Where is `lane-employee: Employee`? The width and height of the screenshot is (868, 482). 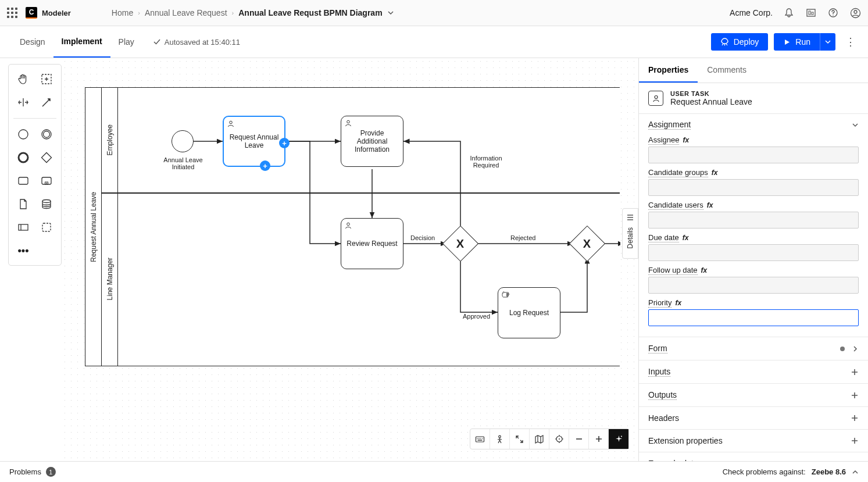
lane-employee: Employee is located at coordinates (110, 140).